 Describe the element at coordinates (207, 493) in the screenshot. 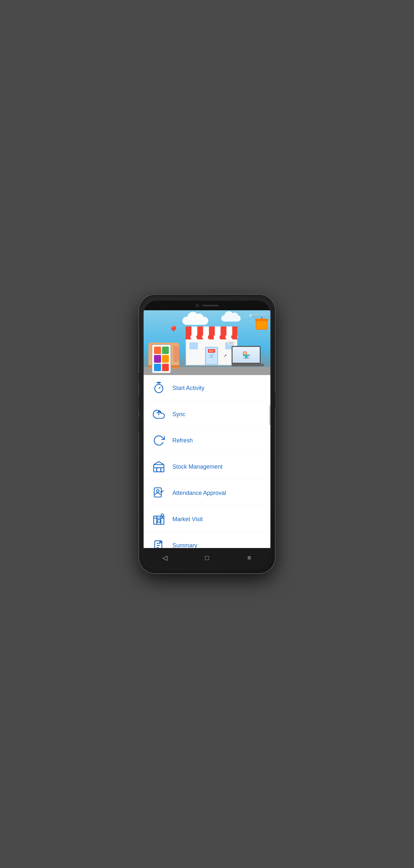

I see `menu-item-attendance-approval: Attendance Approval` at that location.